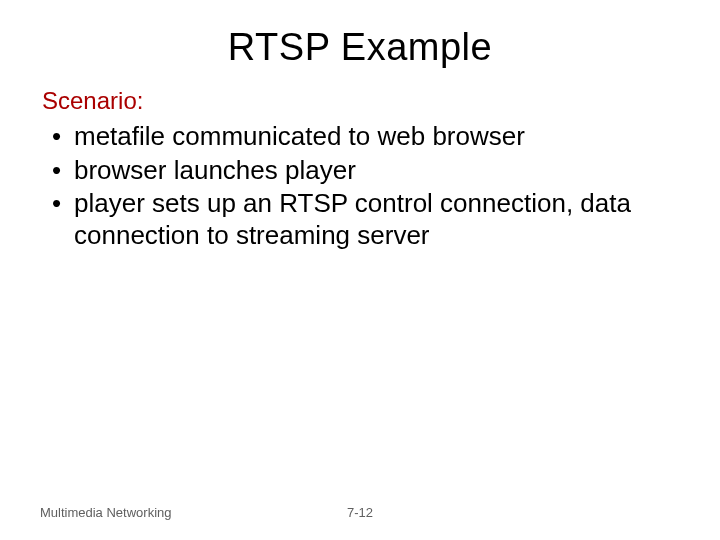 The image size is (720, 540). Describe the element at coordinates (360, 48) in the screenshot. I see `slide-title: RTSP Example` at that location.